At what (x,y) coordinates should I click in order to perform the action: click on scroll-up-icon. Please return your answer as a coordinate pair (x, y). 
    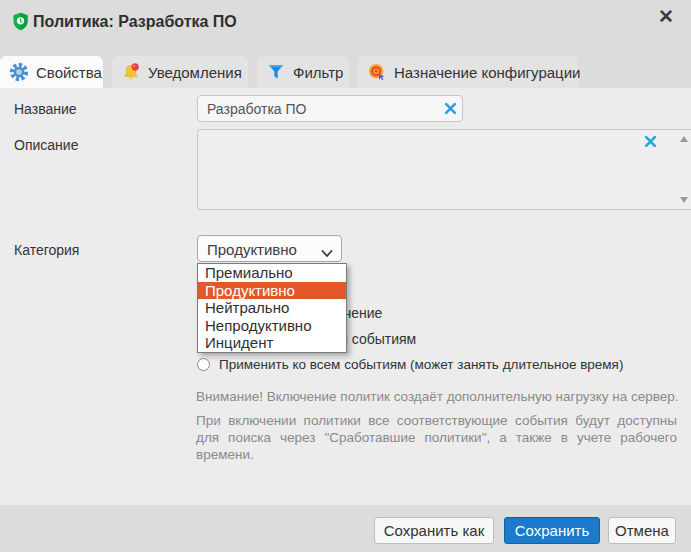
    Looking at the image, I should click on (684, 139).